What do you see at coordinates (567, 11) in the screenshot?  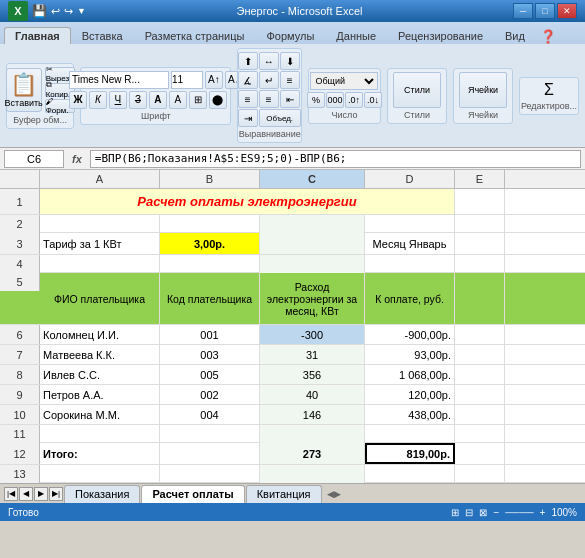 I see `close-button: ✕` at bounding box center [567, 11].